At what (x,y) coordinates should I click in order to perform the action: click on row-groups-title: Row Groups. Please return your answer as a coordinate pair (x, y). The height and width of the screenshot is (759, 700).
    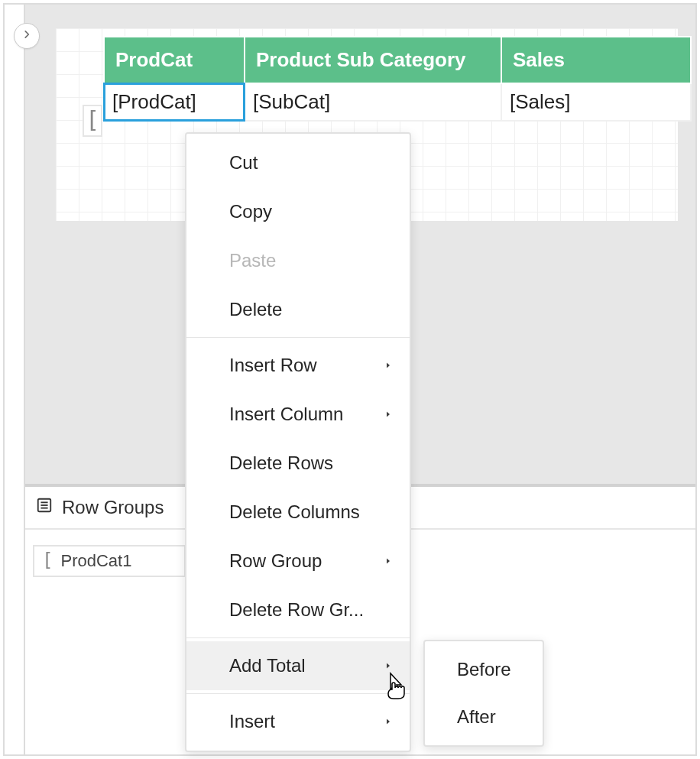
    Looking at the image, I should click on (113, 508).